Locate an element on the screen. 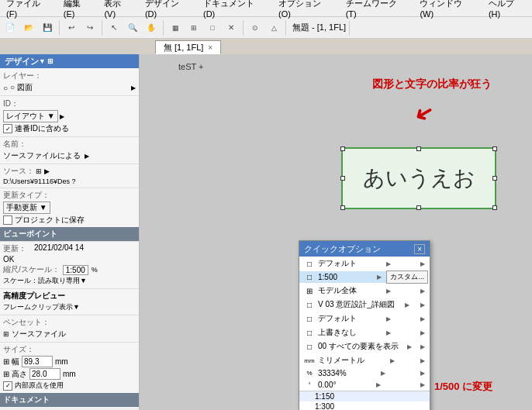 The height and width of the screenshot is (410, 532). width-input is located at coordinates (37, 361).